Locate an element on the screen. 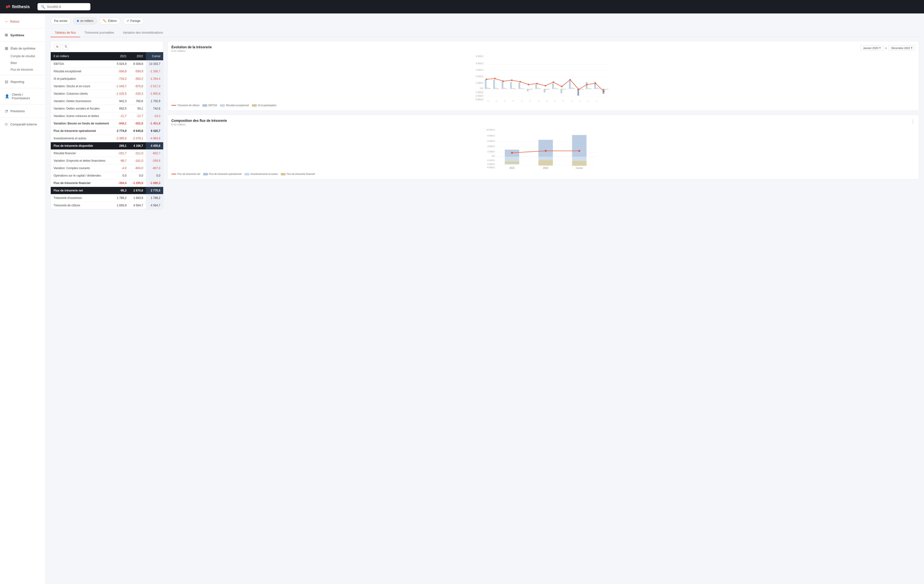 The image size is (924, 584). divider6 is located at coordinates (23, 117).